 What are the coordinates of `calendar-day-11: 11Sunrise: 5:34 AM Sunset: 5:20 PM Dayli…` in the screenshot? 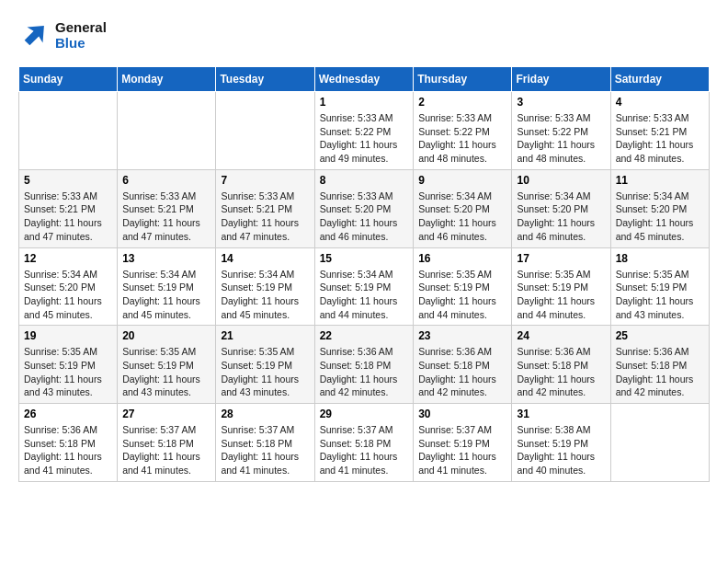 It's located at (660, 208).